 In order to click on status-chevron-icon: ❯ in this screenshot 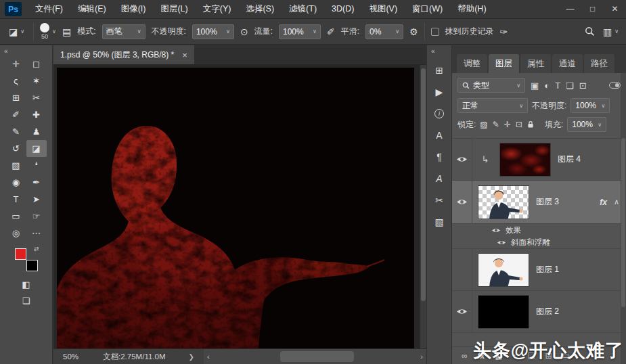, I will do `click(192, 357)`.